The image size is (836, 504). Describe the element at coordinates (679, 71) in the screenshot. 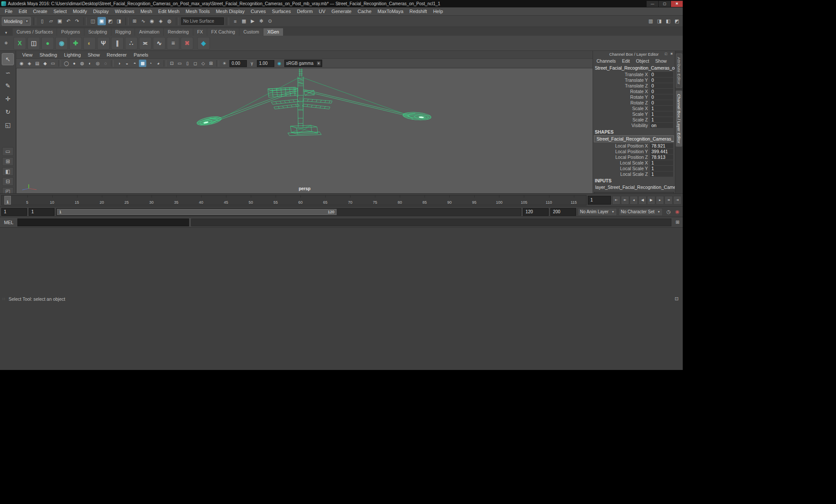

I see `sidebar-tab-attribute-editor: Attribute Editor` at that location.